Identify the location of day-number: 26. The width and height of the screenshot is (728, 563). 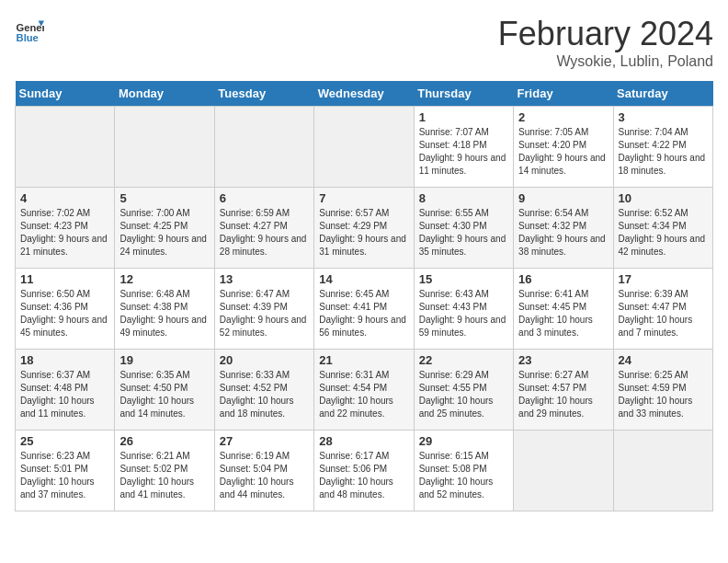
(164, 442).